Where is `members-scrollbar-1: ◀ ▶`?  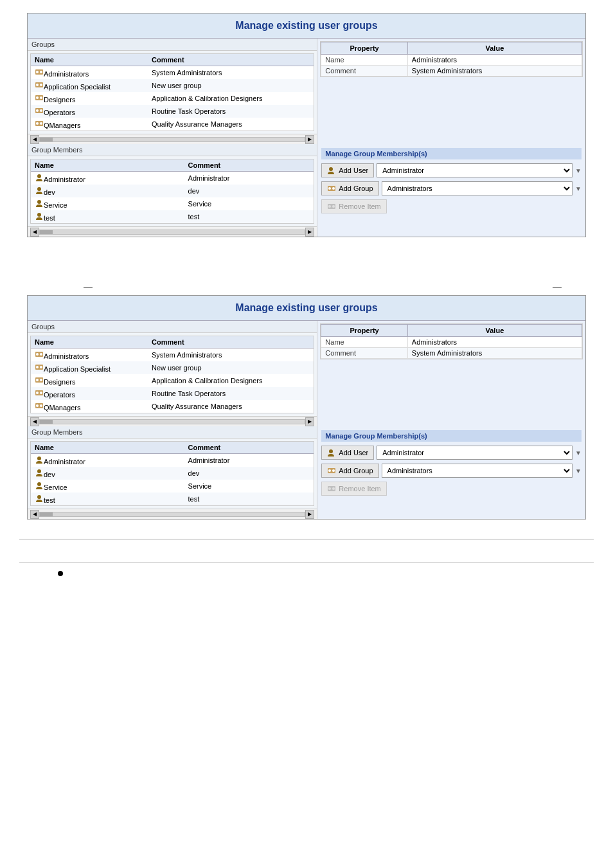 members-scrollbar-1: ◀ ▶ is located at coordinates (172, 231).